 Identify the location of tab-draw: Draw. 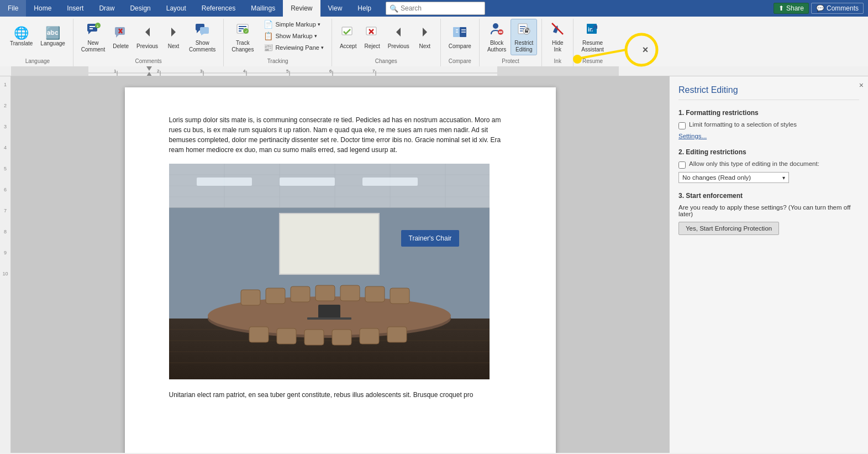
(107, 8).